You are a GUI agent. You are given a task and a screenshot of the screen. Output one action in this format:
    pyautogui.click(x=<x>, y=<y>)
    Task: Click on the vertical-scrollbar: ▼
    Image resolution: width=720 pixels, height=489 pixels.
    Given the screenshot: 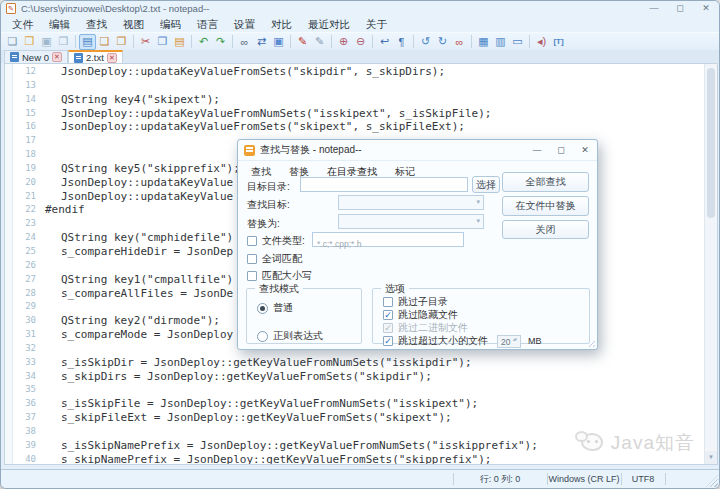 What is the action you would take?
    pyautogui.click(x=710, y=264)
    